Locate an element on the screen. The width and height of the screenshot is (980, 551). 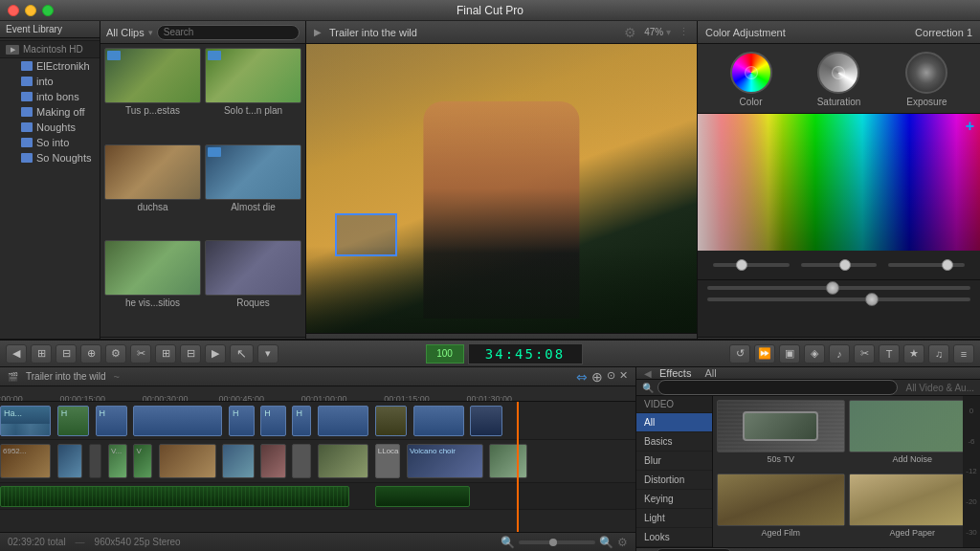
back-arrow-icon: ◀ is located at coordinates (648, 373).